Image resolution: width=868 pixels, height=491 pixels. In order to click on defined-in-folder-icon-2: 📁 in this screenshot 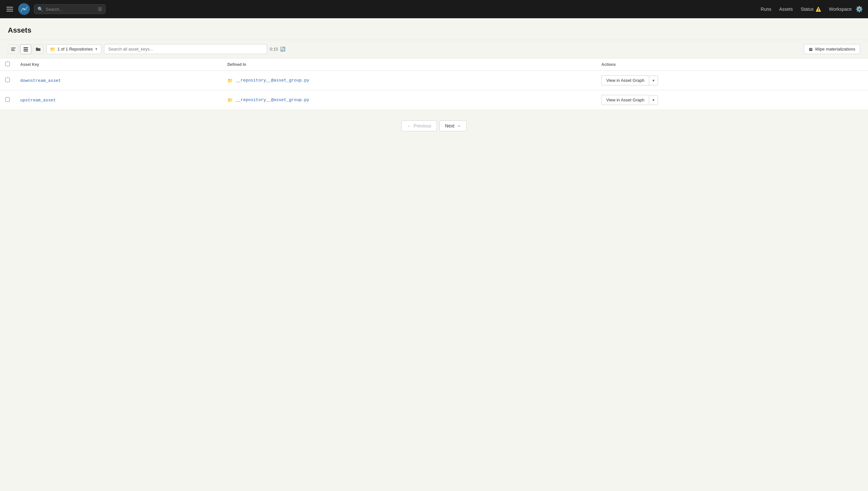, I will do `click(230, 100)`.